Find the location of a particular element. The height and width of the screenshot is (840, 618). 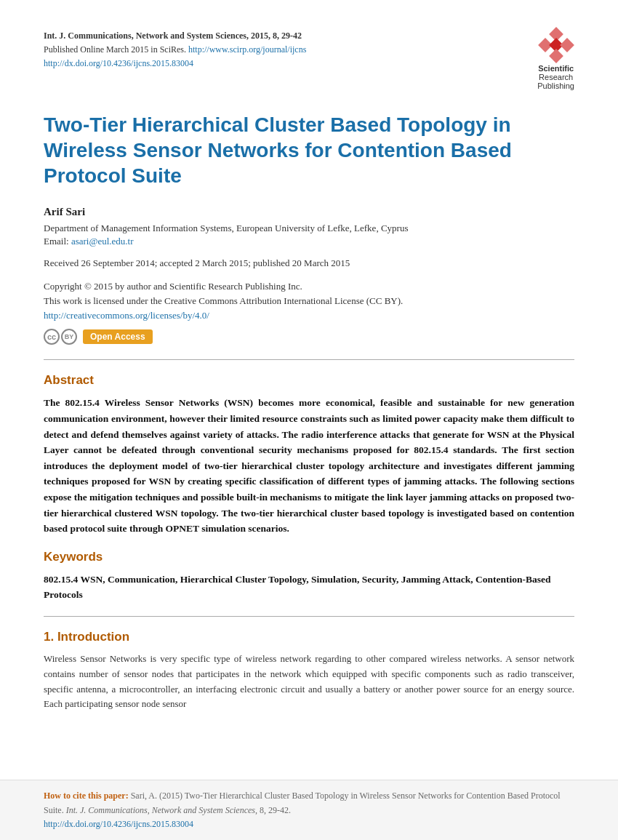

introduction-text: Wireless Sensor Networks is very specifi… is located at coordinates (309, 682).